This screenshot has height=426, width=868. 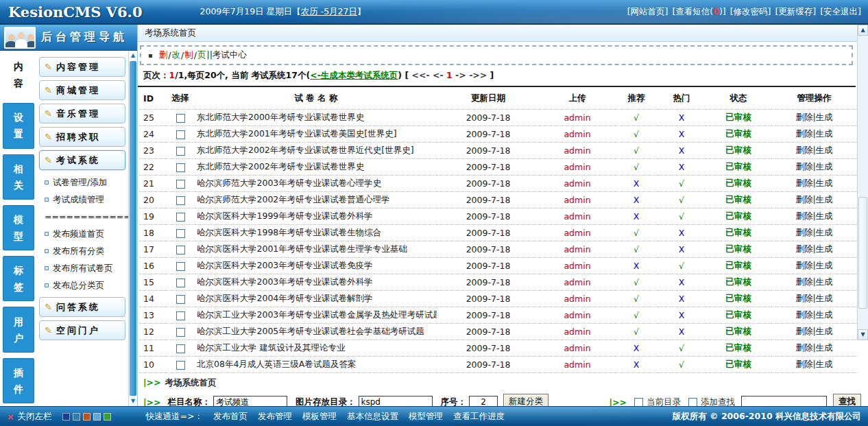 I want to click on lunar-date-link: 农历 -5月27日, so click(x=329, y=11).